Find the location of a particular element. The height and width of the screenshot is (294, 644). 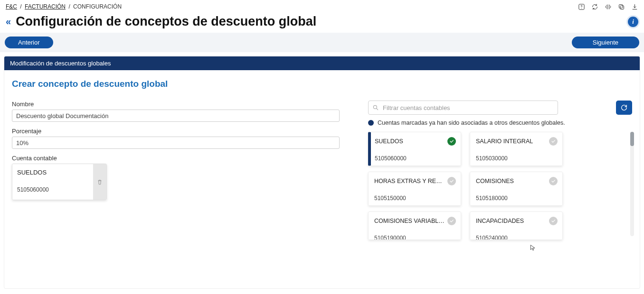

account-card-code: 5105240000 is located at coordinates (517, 237).